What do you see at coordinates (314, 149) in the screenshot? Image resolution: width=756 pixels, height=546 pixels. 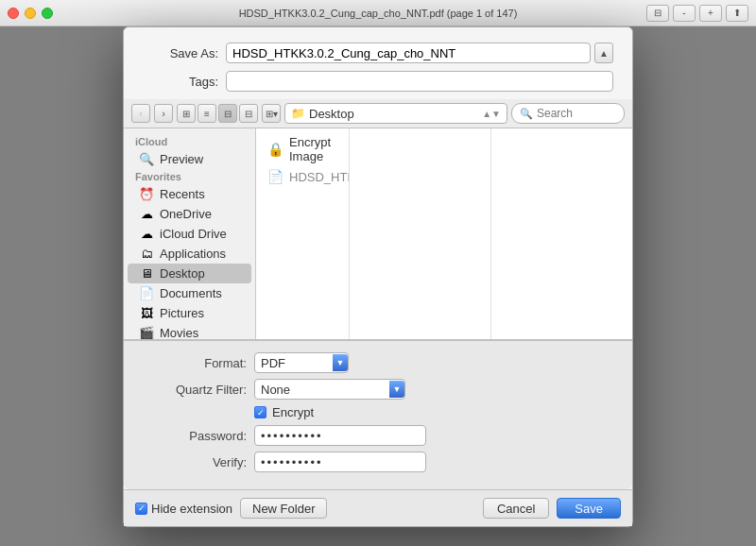 I see `file-name-encrypt-image: Encrypt Image` at bounding box center [314, 149].